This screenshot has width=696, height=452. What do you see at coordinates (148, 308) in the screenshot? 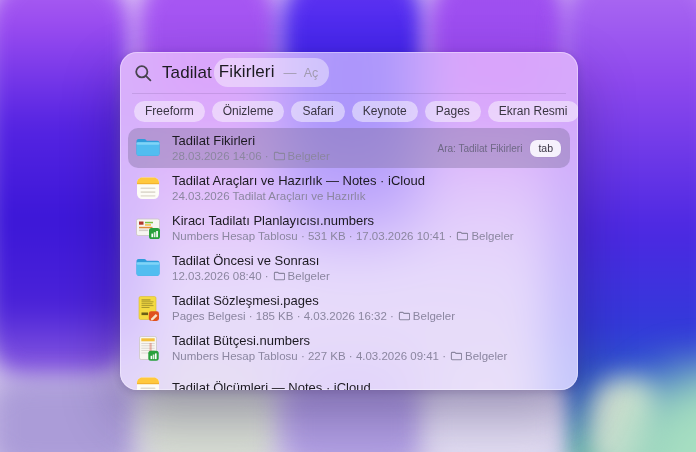
I see `pages-doc-icon` at bounding box center [148, 308].